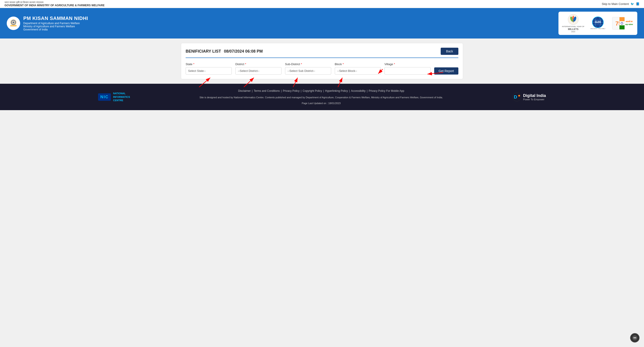  I want to click on hindi-text: भारत सरकार कृषि एवं किसान कल्याण मंत्राल…, so click(54, 2).